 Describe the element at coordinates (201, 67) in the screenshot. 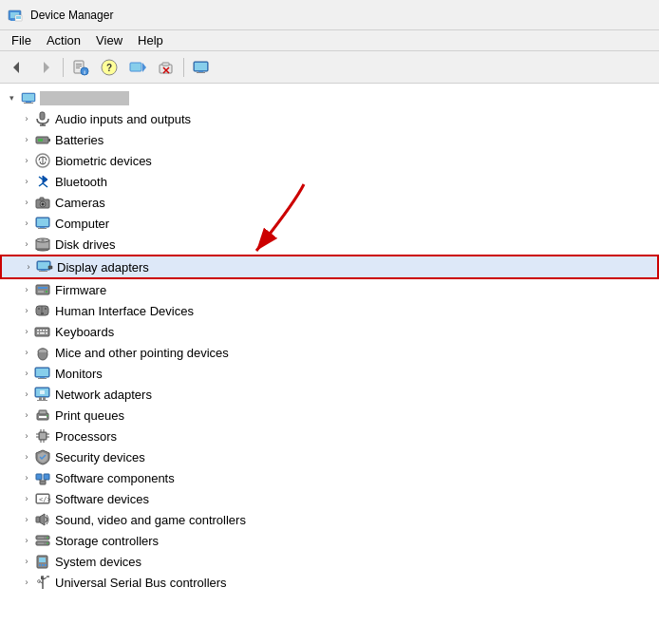

I see `monitor-button` at that location.